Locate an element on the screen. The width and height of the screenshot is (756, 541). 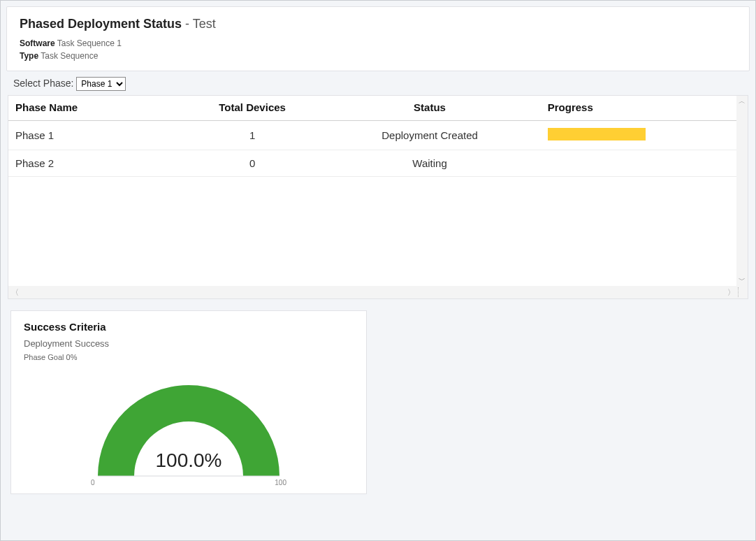
cell-total-devices: 1 is located at coordinates (252, 136).